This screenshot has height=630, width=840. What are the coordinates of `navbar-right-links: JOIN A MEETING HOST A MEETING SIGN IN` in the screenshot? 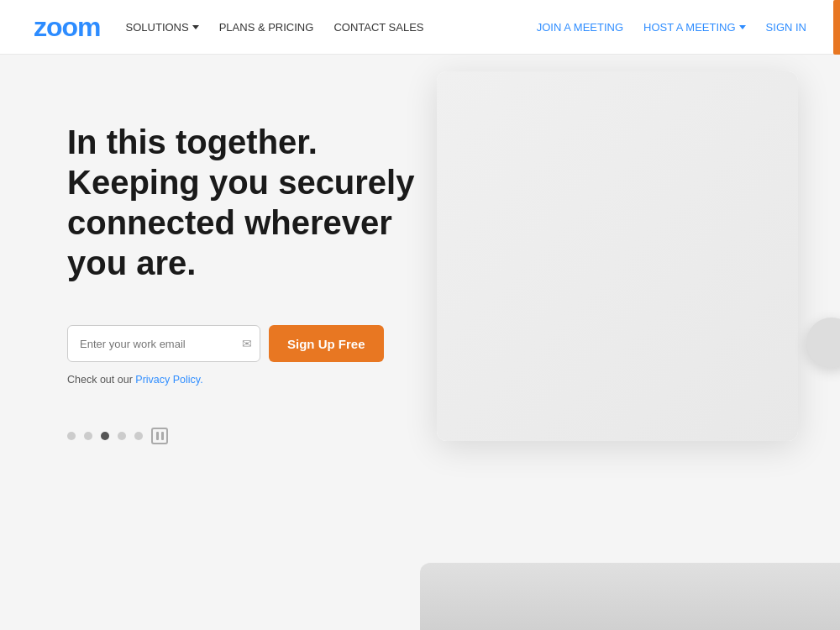 It's located at (672, 27).